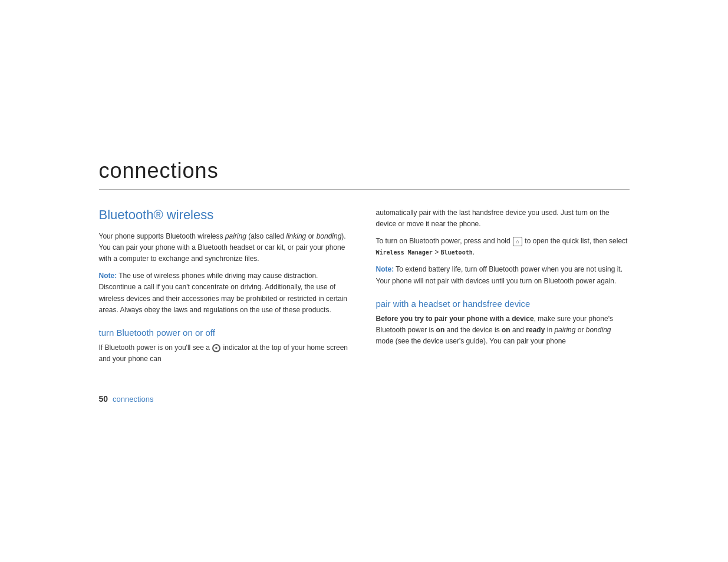  I want to click on note2-label: Note:, so click(386, 269).